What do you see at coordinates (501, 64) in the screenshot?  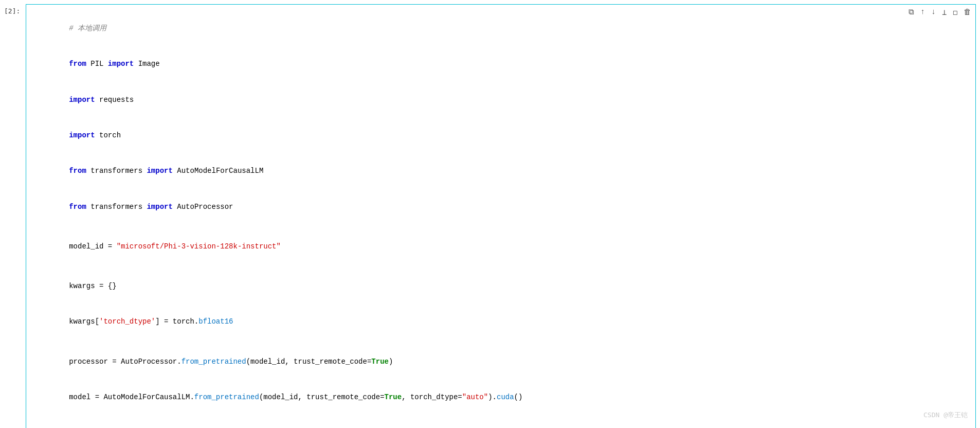 I see `code-line: from PIL import Image` at bounding box center [501, 64].